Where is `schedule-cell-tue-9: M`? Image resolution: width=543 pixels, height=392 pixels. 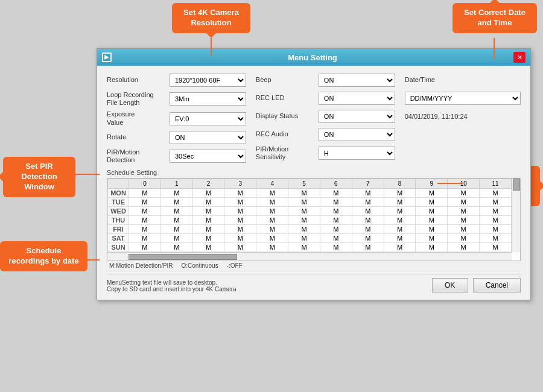
schedule-cell-tue-9: M is located at coordinates (432, 203).